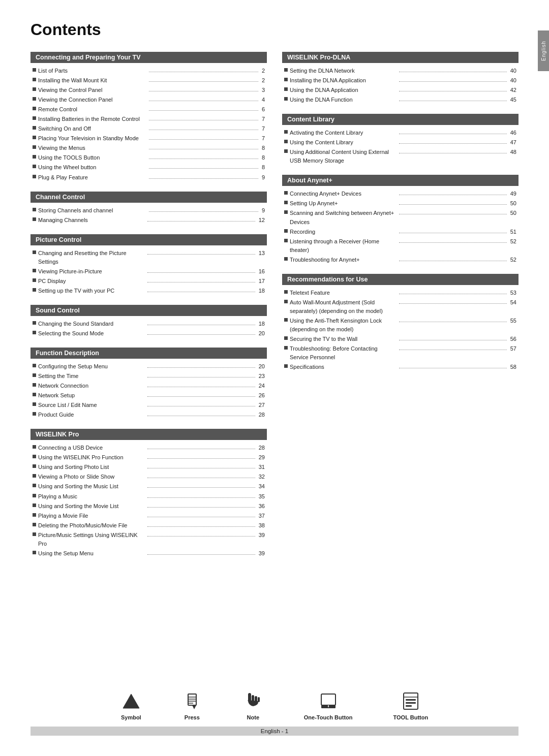  Describe the element at coordinates (262, 100) in the screenshot. I see `item-page: 4` at that location.